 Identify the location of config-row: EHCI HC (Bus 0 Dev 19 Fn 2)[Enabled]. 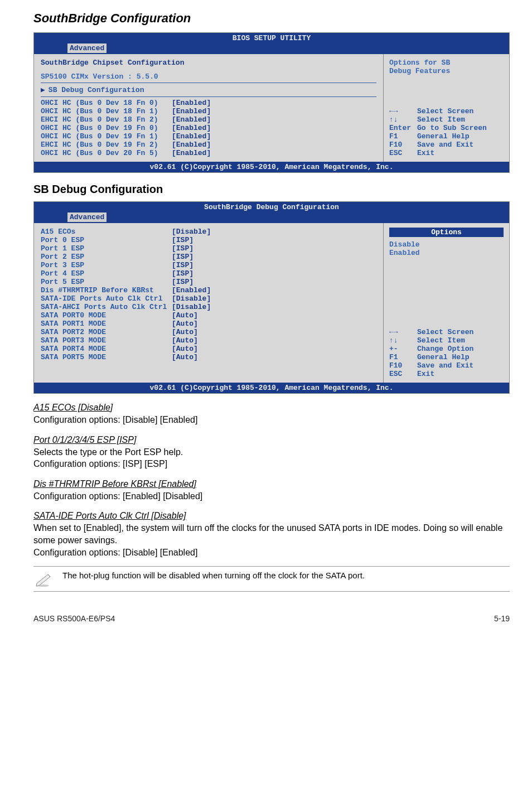
(209, 145).